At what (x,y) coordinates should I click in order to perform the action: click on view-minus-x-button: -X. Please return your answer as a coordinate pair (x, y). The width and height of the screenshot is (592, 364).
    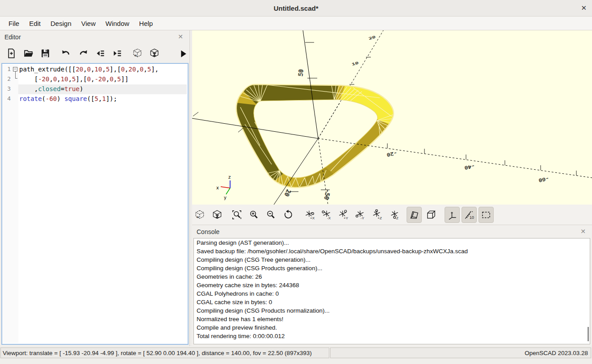
    Looking at the image, I should click on (327, 215).